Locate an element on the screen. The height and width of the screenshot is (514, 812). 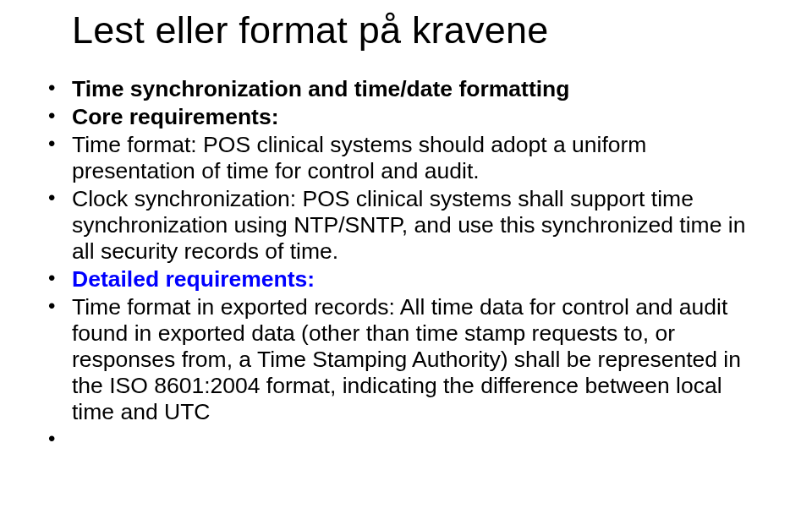
list-item: Time format: POS clinical systems should… is located at coordinates (408, 158).